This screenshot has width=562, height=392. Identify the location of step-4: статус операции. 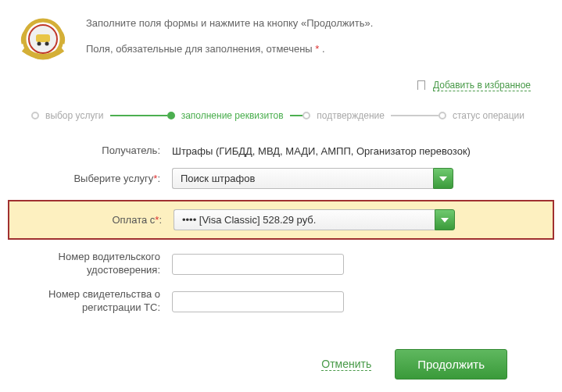
(485, 116).